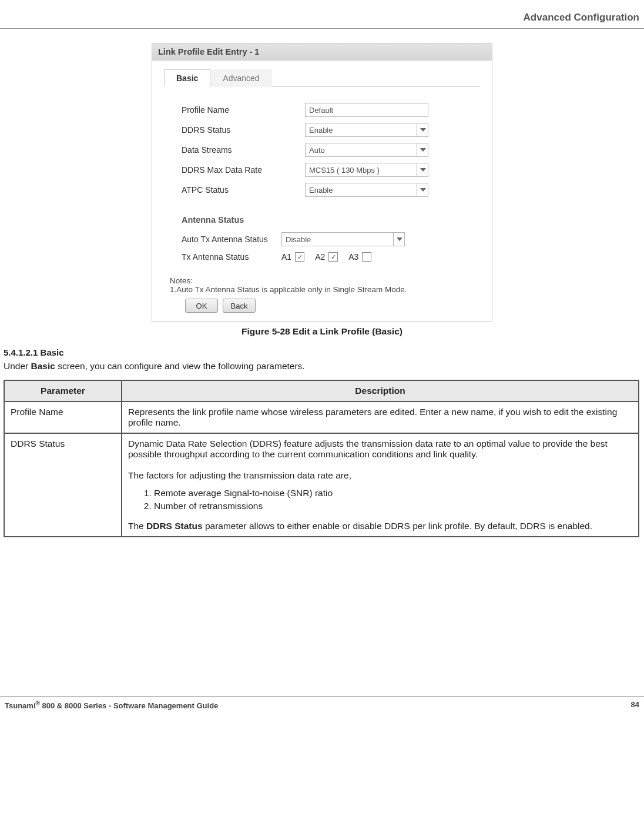 The width and height of the screenshot is (644, 840). What do you see at coordinates (300, 257) in the screenshot?
I see `antenna-a1-checkbox: ✓` at bounding box center [300, 257].